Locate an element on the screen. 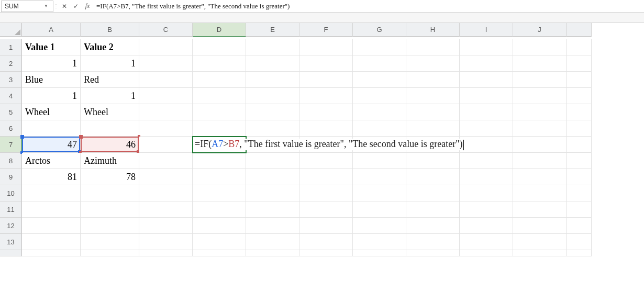 Image resolution: width=644 pixels, height=281 pixels. cell-B5: Wheel is located at coordinates (110, 112).